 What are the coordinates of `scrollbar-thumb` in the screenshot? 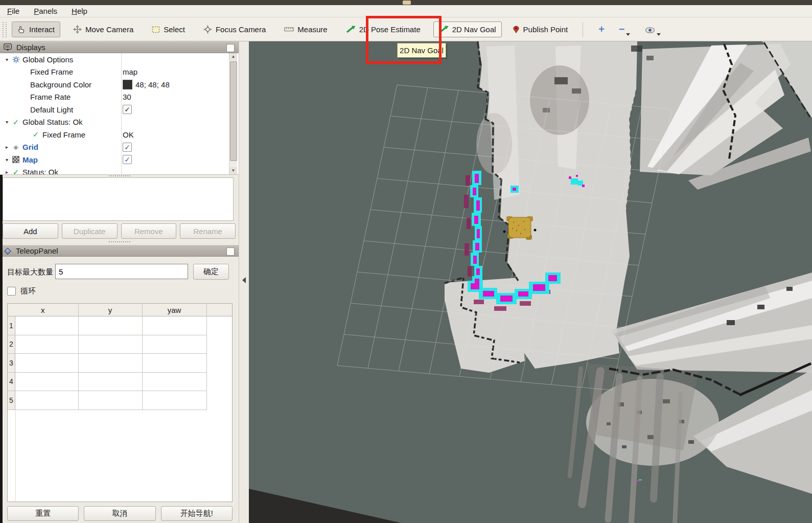 It's located at (234, 111).